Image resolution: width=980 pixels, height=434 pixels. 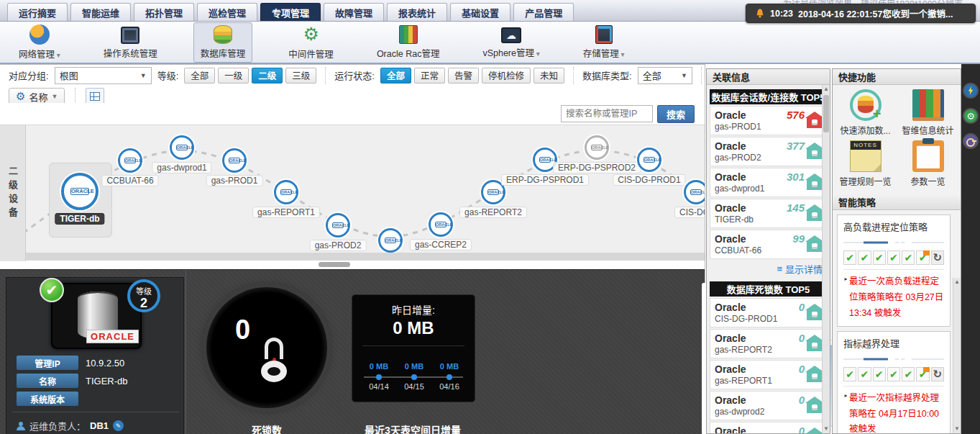 I want to click on notification-toast: 10:23 2018-04-16 22:01:57您收到一个撤销..., so click(x=861, y=13).